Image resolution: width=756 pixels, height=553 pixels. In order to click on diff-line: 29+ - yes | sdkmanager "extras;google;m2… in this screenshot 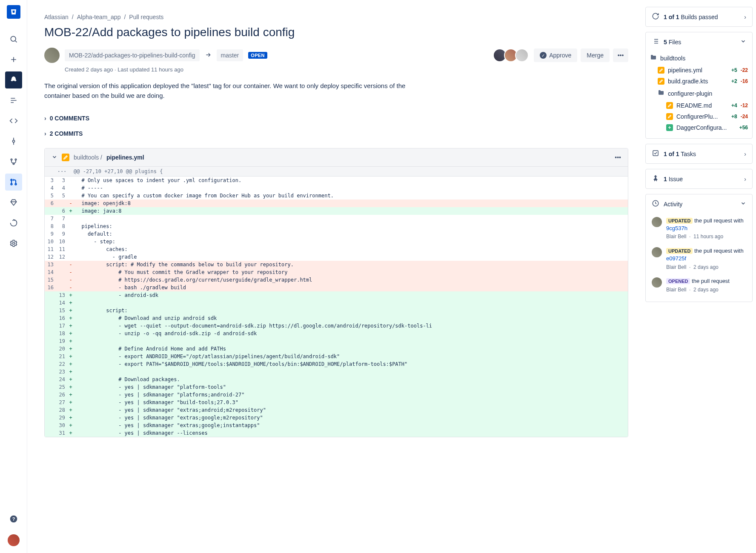, I will do `click(336, 418)`.